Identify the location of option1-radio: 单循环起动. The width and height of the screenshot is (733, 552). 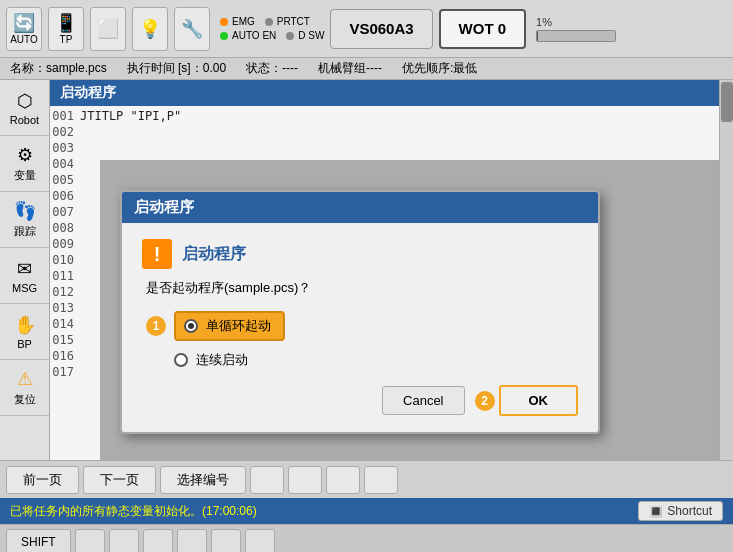
(230, 326).